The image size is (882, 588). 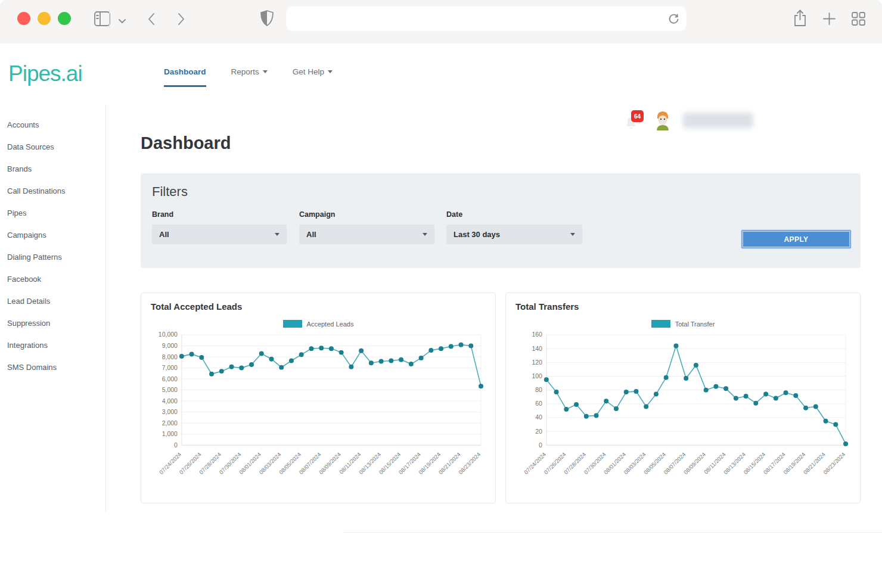 I want to click on svg-text: 7,000, so click(x=170, y=368).